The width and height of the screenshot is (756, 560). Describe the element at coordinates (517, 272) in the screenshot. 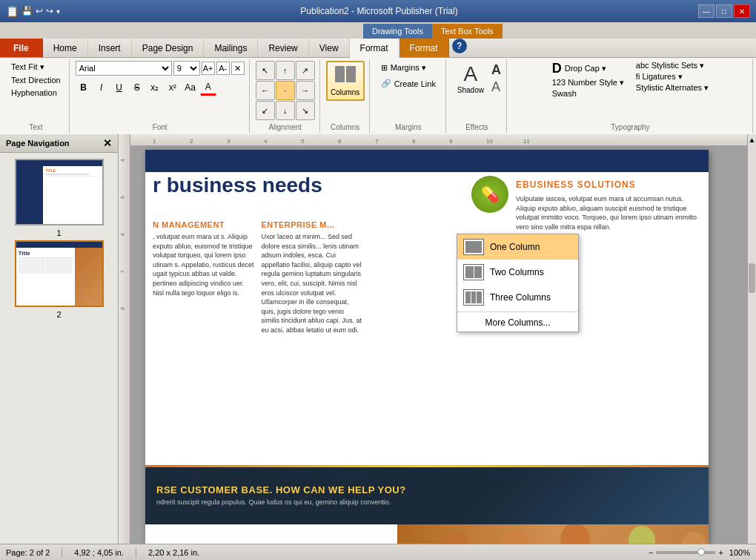

I see `two-columns-option: Two Columns` at that location.